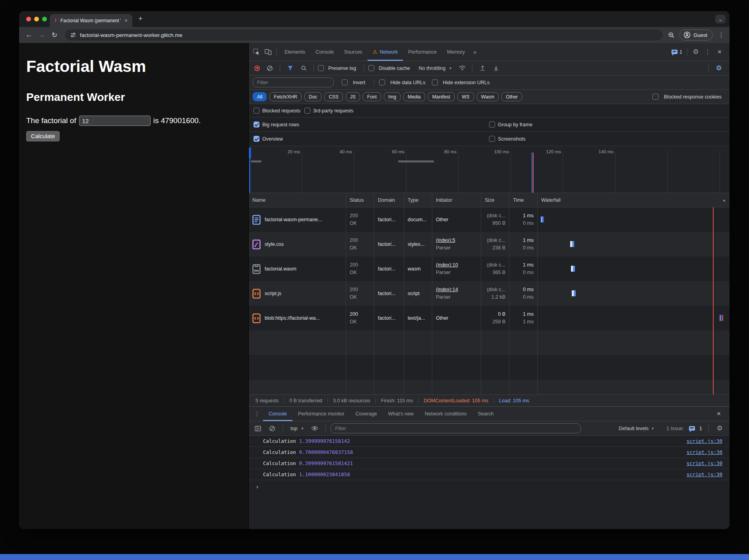 This screenshot has height=560, width=749. I want to click on column-header-size: Size, so click(495, 200).